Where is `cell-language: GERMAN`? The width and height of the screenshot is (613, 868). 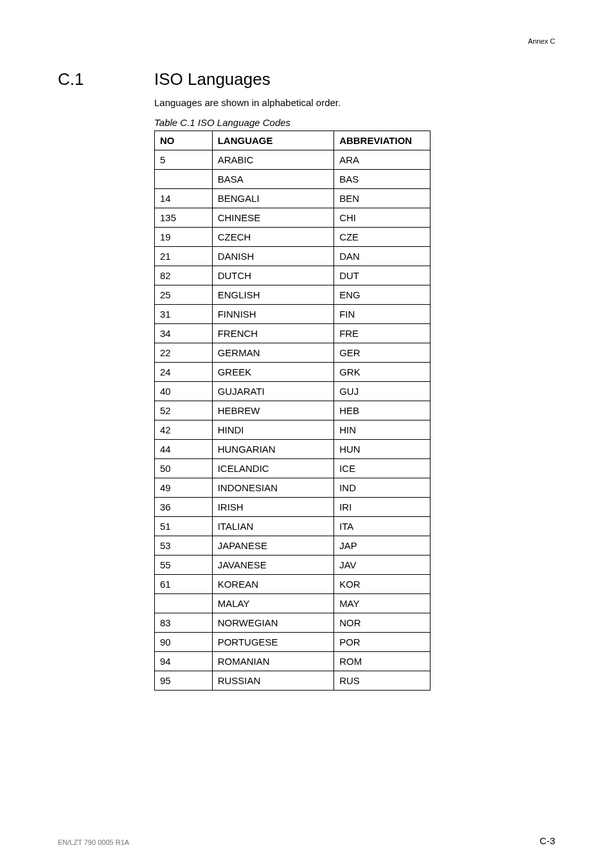 cell-language: GERMAN is located at coordinates (272, 353).